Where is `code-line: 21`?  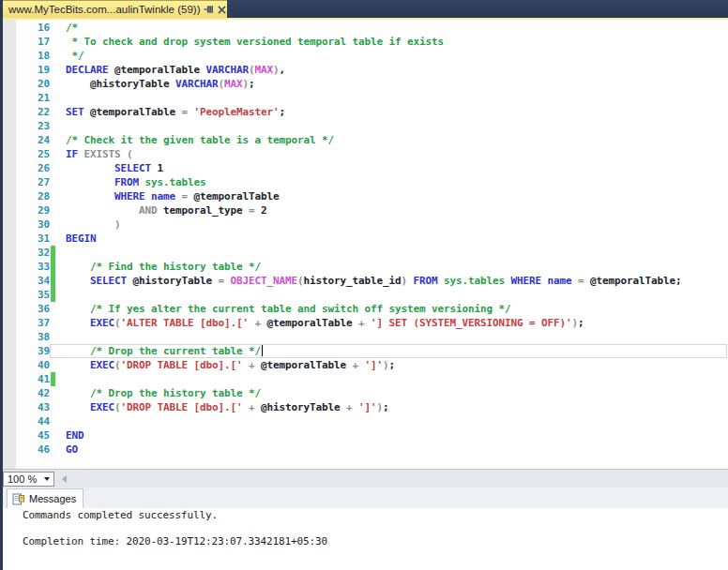
code-line: 21 is located at coordinates (364, 98).